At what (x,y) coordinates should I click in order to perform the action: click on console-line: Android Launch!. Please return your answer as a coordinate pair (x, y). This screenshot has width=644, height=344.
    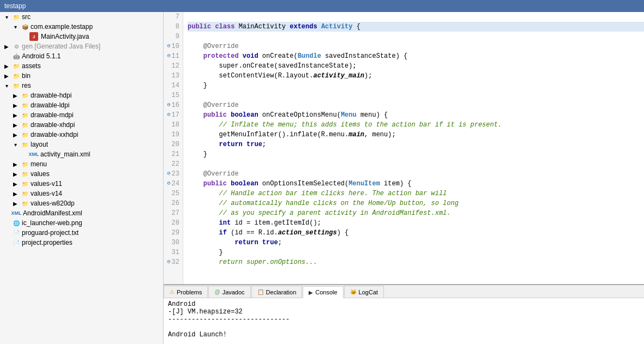
    Looking at the image, I should click on (404, 335).